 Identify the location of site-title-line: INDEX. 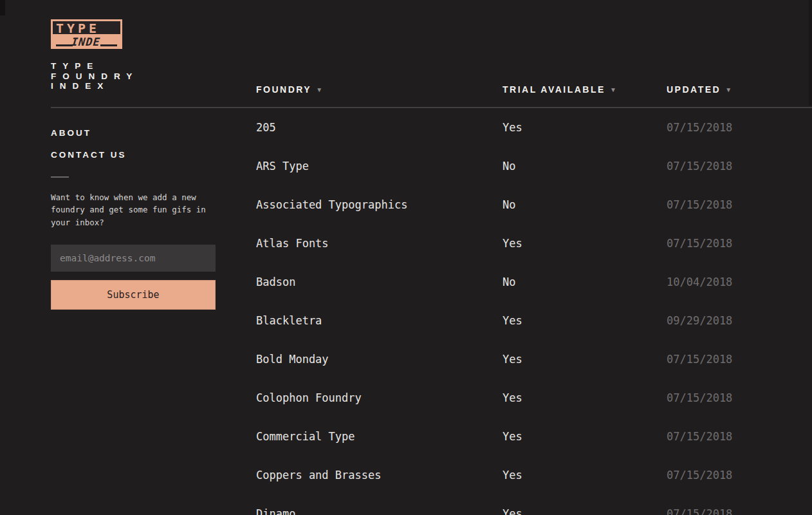
(134, 86).